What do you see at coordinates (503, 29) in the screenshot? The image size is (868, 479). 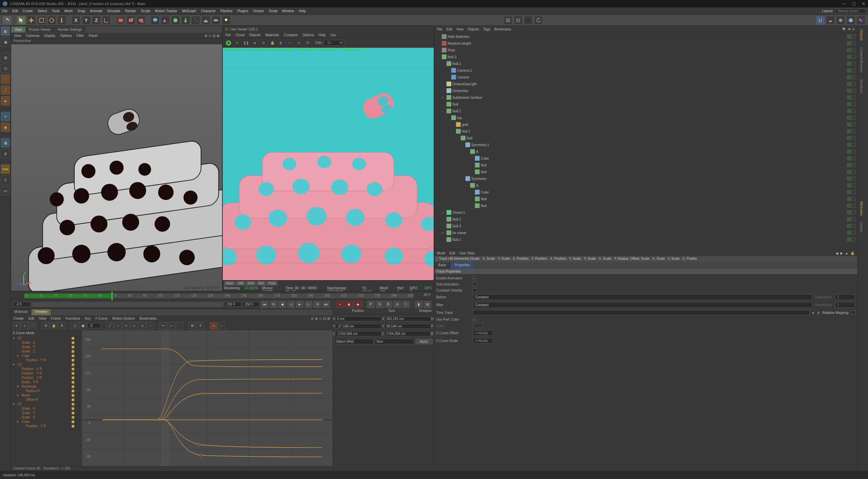 I see `obj-menu-bookmarks: Bookmarks` at bounding box center [503, 29].